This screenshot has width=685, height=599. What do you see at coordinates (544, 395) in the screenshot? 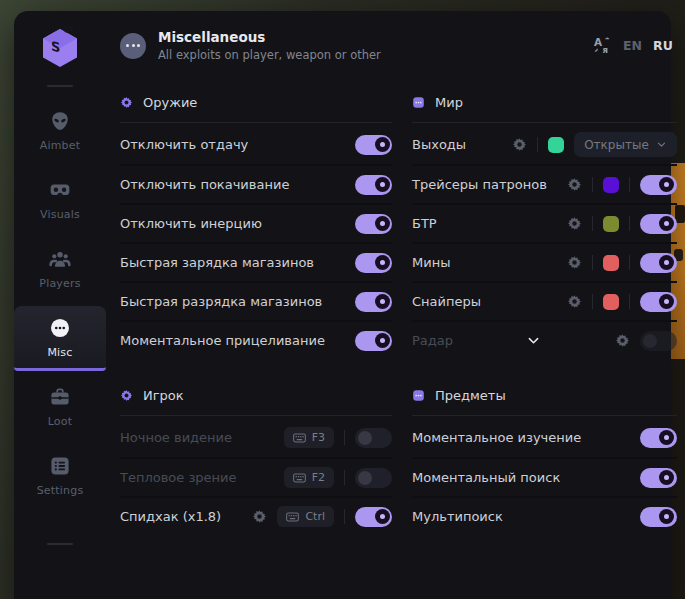
I see `section-header: Предметы` at bounding box center [544, 395].